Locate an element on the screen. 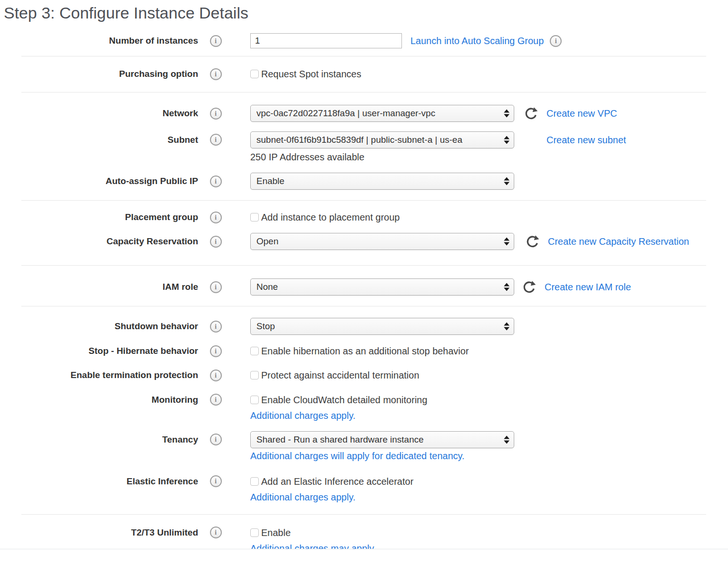 Image resolution: width=728 pixels, height=564 pixels. purchasing-option-label: Purchasing option is located at coordinates (99, 74).